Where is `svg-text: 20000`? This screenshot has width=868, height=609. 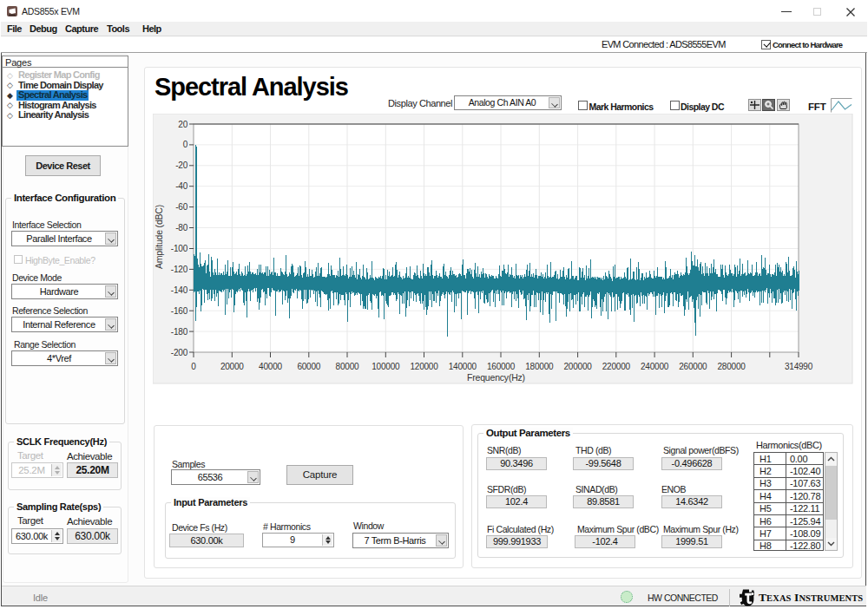 svg-text: 20000 is located at coordinates (233, 366).